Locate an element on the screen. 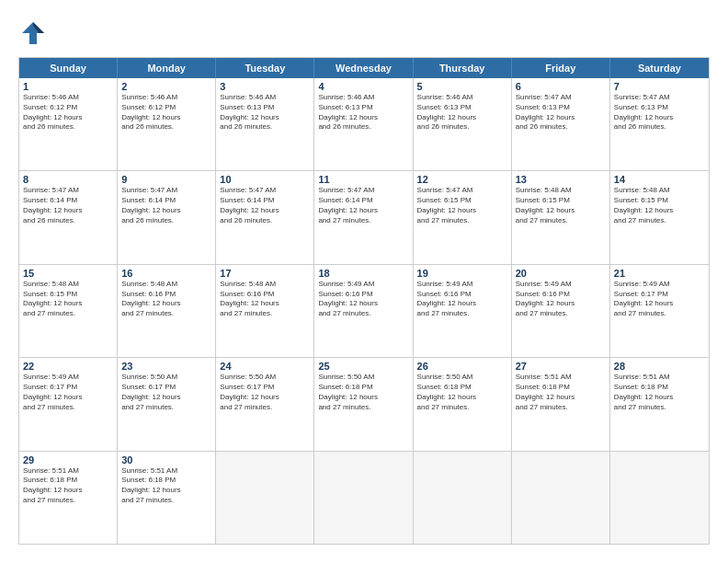 This screenshot has height=563, width=728. day-number: 22 is located at coordinates (68, 366).